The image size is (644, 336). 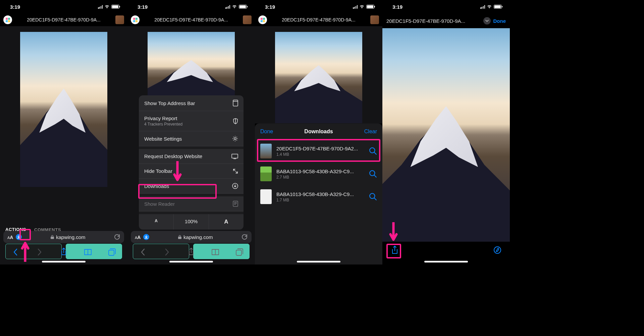 What do you see at coordinates (191, 155) in the screenshot?
I see `menu-request-desktop: Request Desktop Website` at bounding box center [191, 155].